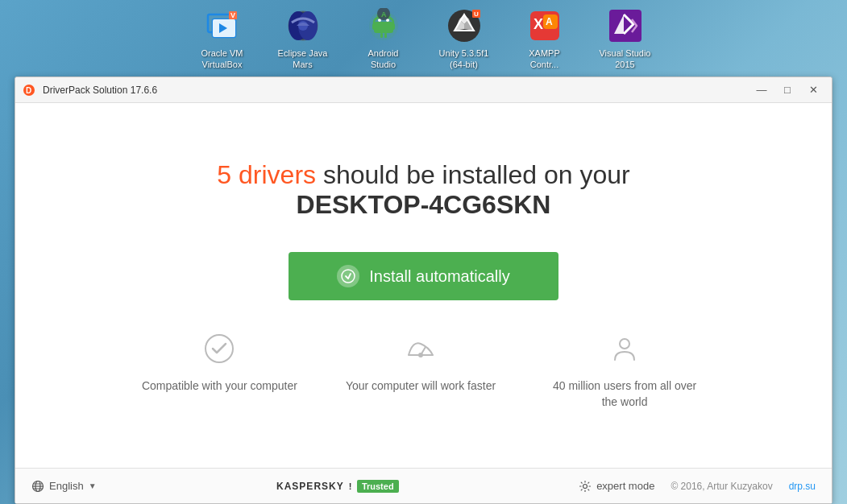 The height and width of the screenshot is (504, 847). What do you see at coordinates (545, 38) in the screenshot?
I see `desktop-icon-xampp: X A XAMPPContr...` at bounding box center [545, 38].